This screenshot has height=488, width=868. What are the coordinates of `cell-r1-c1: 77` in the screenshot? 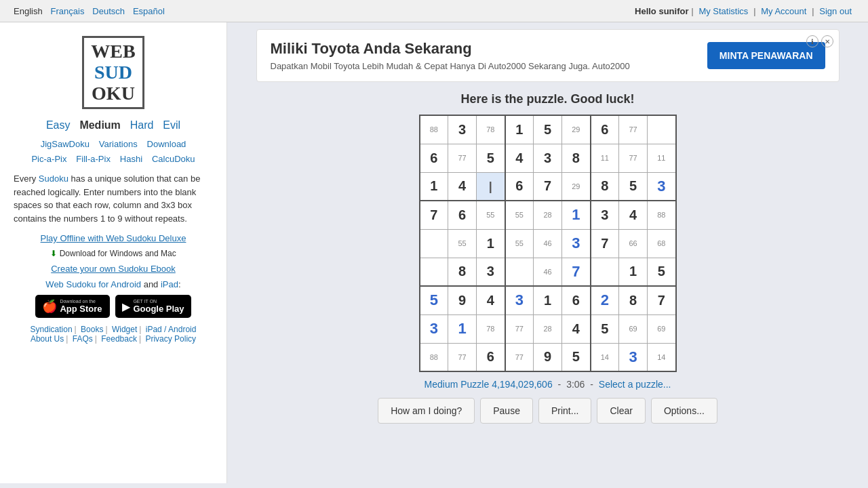 It's located at (462, 158).